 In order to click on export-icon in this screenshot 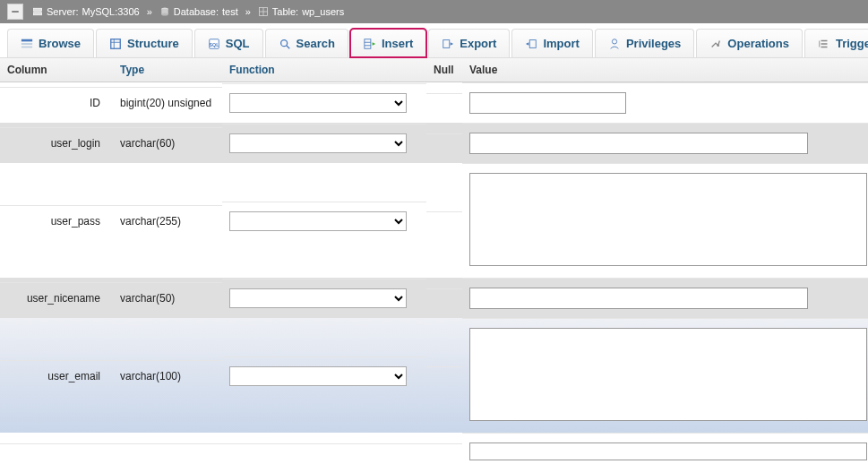, I will do `click(448, 44)`.